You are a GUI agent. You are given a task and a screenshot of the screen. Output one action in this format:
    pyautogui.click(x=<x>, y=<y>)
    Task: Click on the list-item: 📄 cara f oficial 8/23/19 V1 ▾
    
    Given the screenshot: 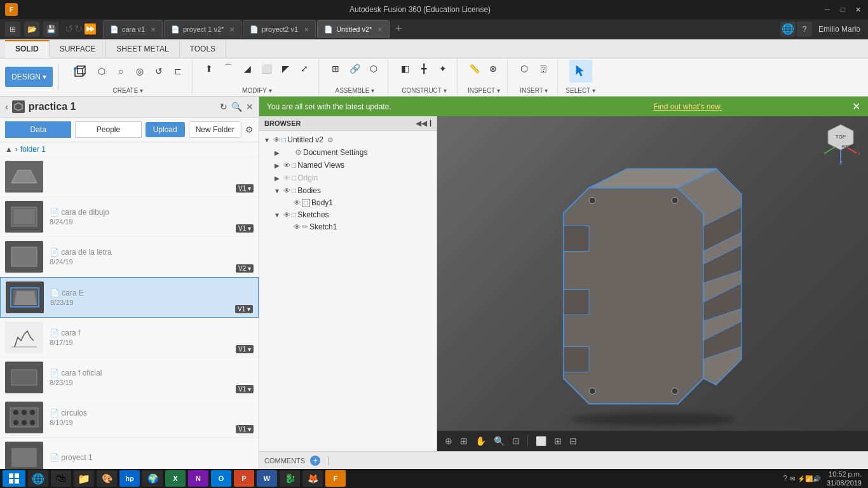 What is the action you would take?
    pyautogui.click(x=130, y=377)
    